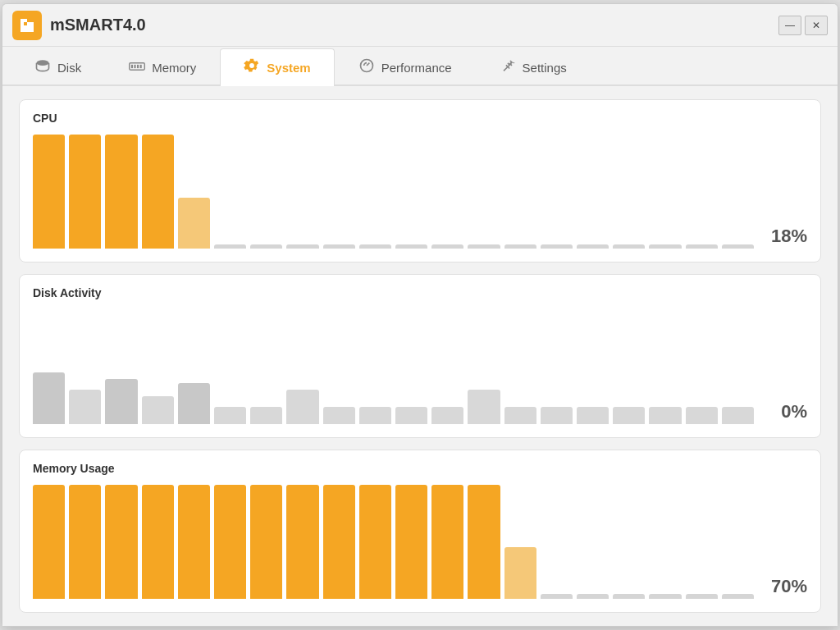 The image size is (840, 630). Describe the element at coordinates (289, 67) in the screenshot. I see `tab-system-label: System` at that location.